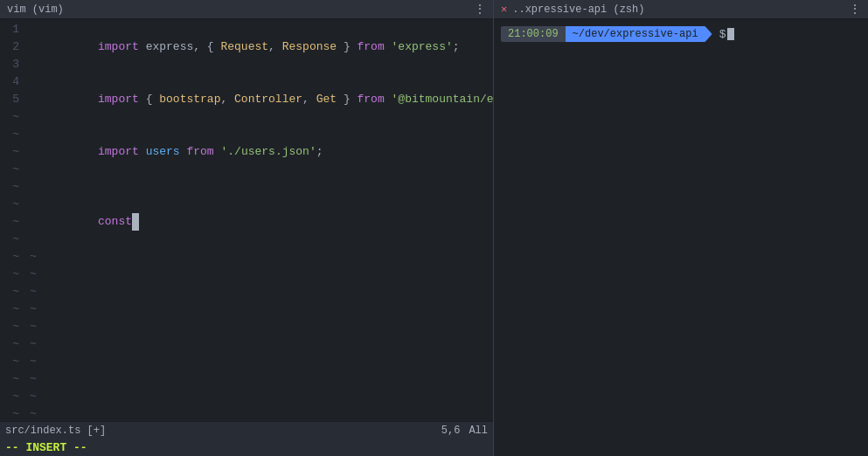  Describe the element at coordinates (10, 65) in the screenshot. I see `line-num-3: 3` at that location.